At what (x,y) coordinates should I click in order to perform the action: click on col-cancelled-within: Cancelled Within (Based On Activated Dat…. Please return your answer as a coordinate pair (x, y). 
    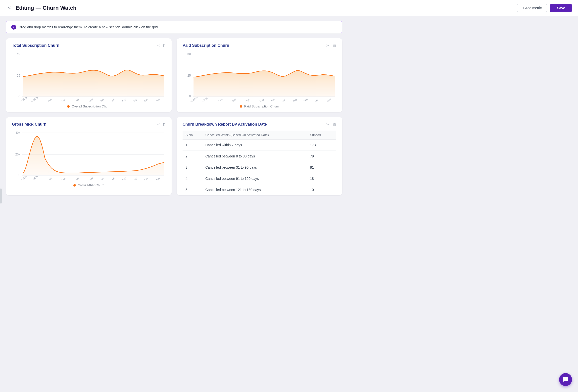
    Looking at the image, I should click on (255, 135).